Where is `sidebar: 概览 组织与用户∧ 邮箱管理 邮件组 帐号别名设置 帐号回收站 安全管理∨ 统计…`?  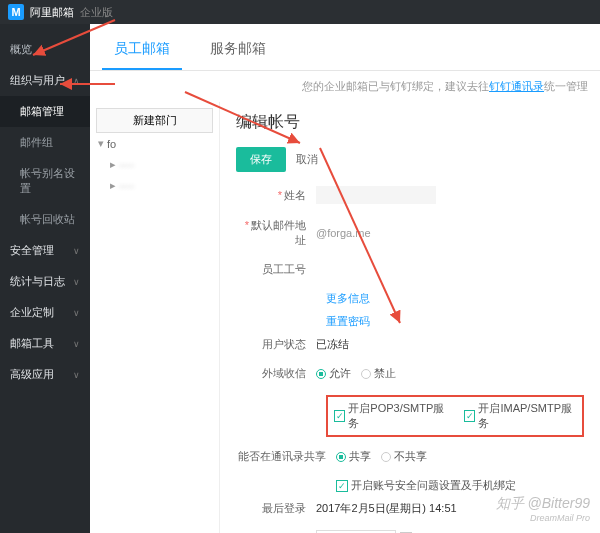 sidebar: 概览 组织与用户∧ 邮箱管理 邮件组 帐号别名设置 帐号回收站 安全管理∨ 统计… is located at coordinates (45, 278).